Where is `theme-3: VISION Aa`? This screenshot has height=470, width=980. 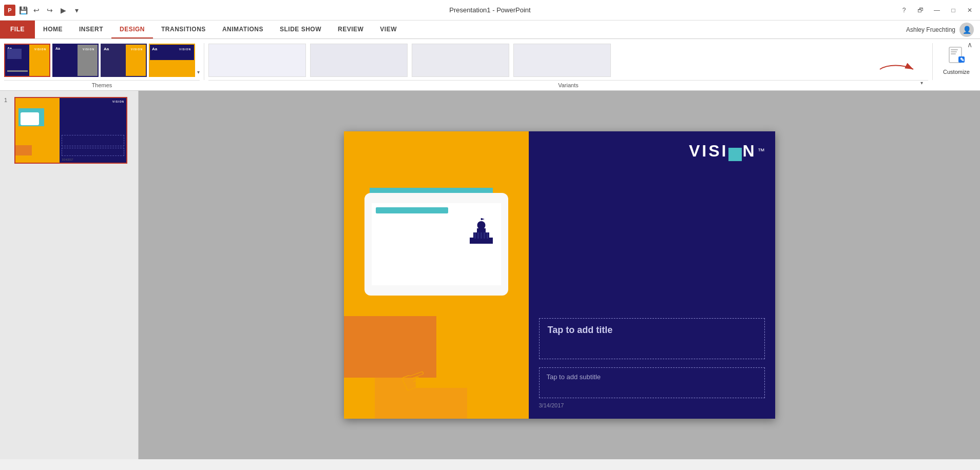
theme-3: VISION Aa is located at coordinates (124, 61).